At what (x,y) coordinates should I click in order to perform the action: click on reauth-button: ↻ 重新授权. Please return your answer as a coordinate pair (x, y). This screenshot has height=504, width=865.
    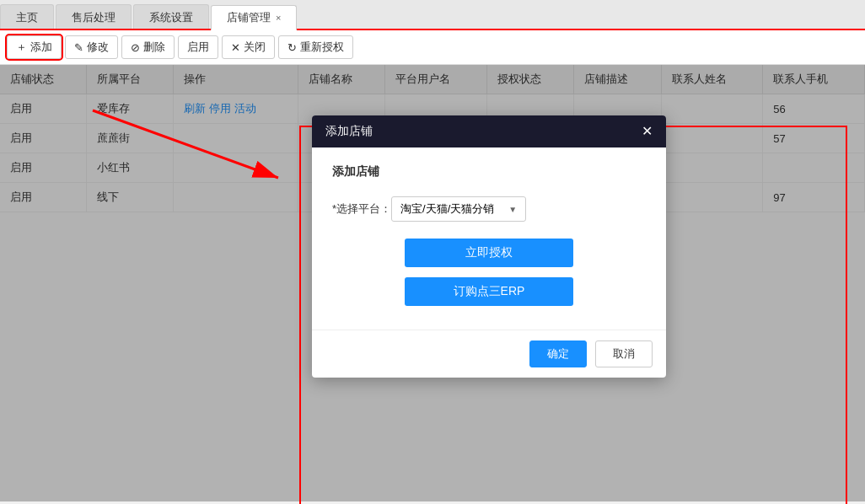
    Looking at the image, I should click on (315, 47).